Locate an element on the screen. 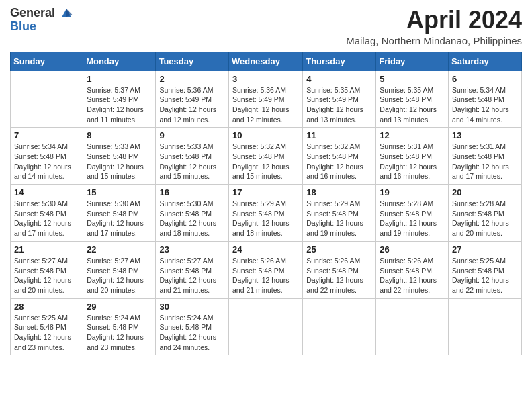 The width and height of the screenshot is (532, 411). day-number: 24 is located at coordinates (266, 250).